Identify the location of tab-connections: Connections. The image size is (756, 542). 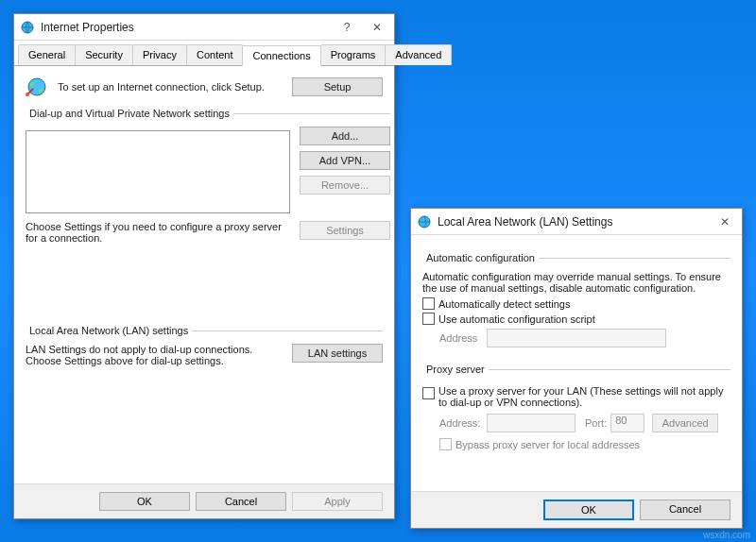
(282, 56).